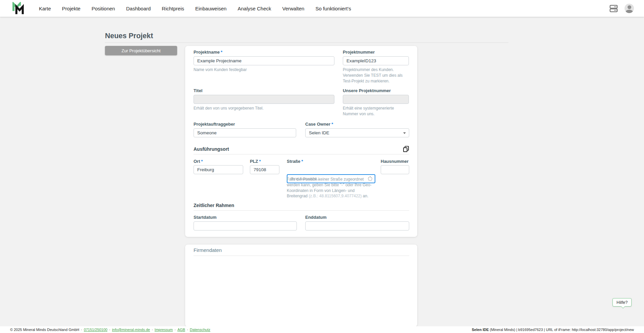 This screenshot has width=644, height=333. Describe the element at coordinates (254, 9) in the screenshot. I see `nav-analyse-check: Analyse Check` at that location.